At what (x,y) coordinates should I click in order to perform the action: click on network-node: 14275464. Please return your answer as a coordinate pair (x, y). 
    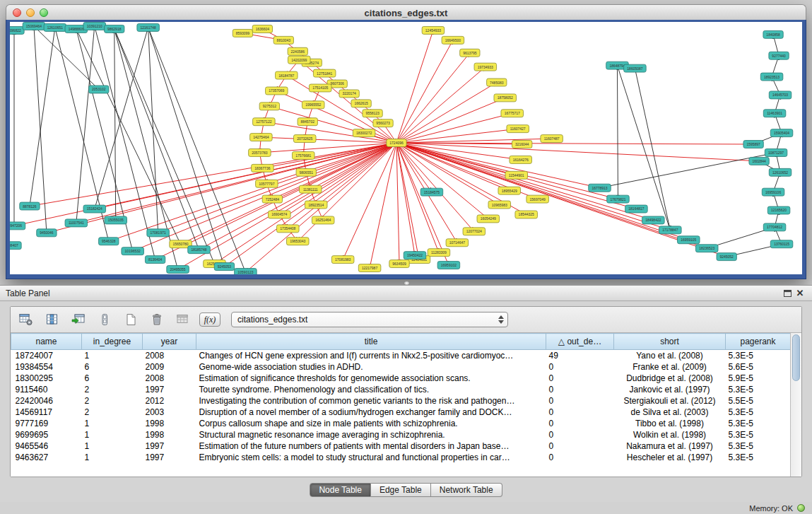
    Looking at the image, I should click on (261, 137).